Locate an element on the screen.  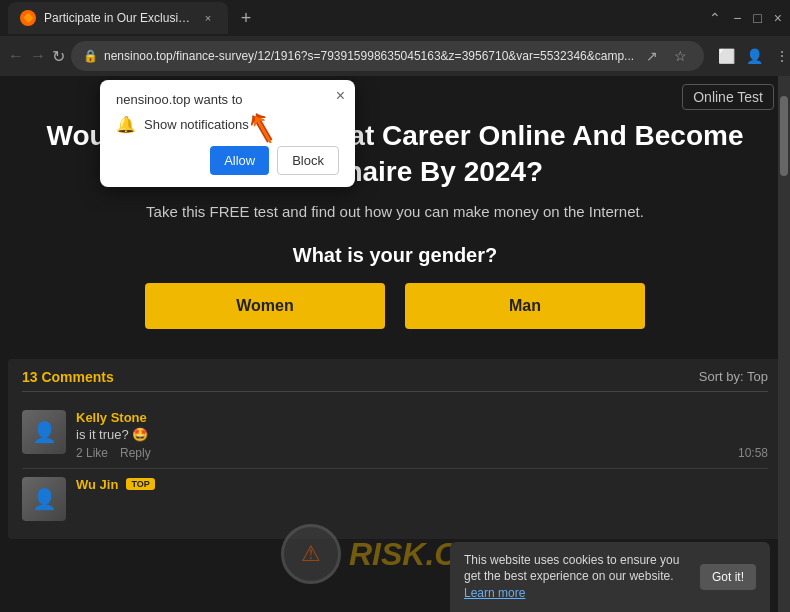
tab-title: Participate in Our Exclusive Onli... is located at coordinates (118, 18).